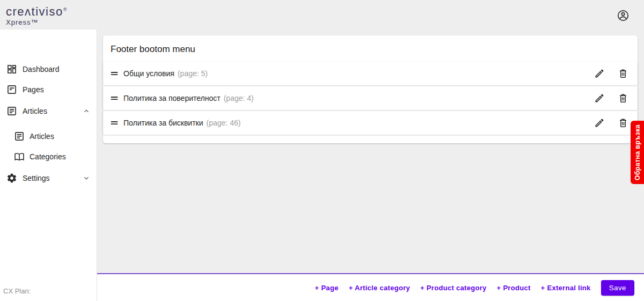 The height and width of the screenshot is (301, 644). What do you see at coordinates (86, 111) in the screenshot?
I see `chevron-up-icon` at bounding box center [86, 111].